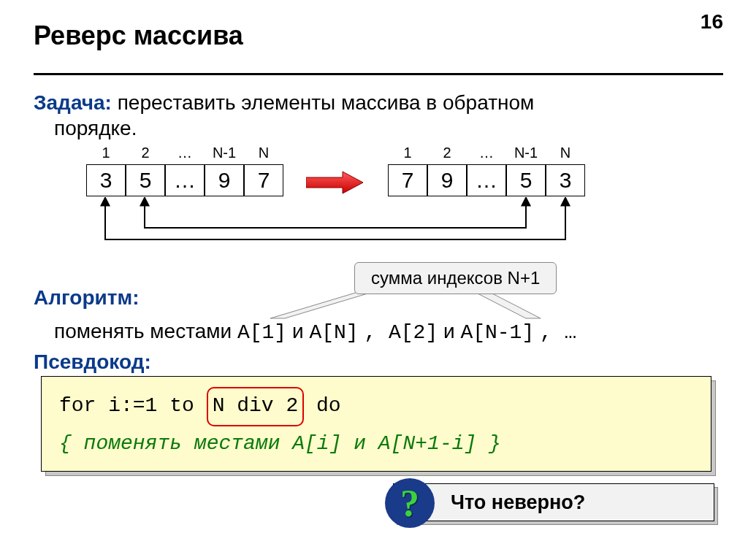  What do you see at coordinates (336, 223) in the screenshot?
I see `swap-arrows` at bounding box center [336, 223].